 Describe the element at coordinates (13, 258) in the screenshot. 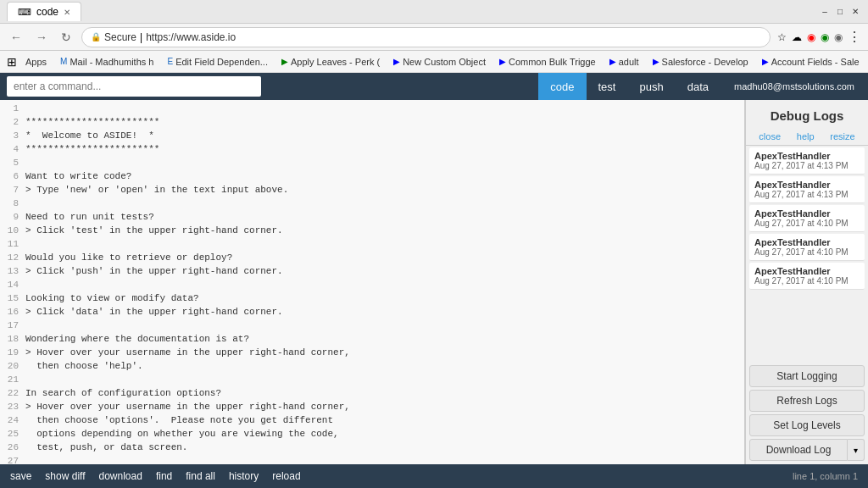

I see `line-number: 12` at that location.